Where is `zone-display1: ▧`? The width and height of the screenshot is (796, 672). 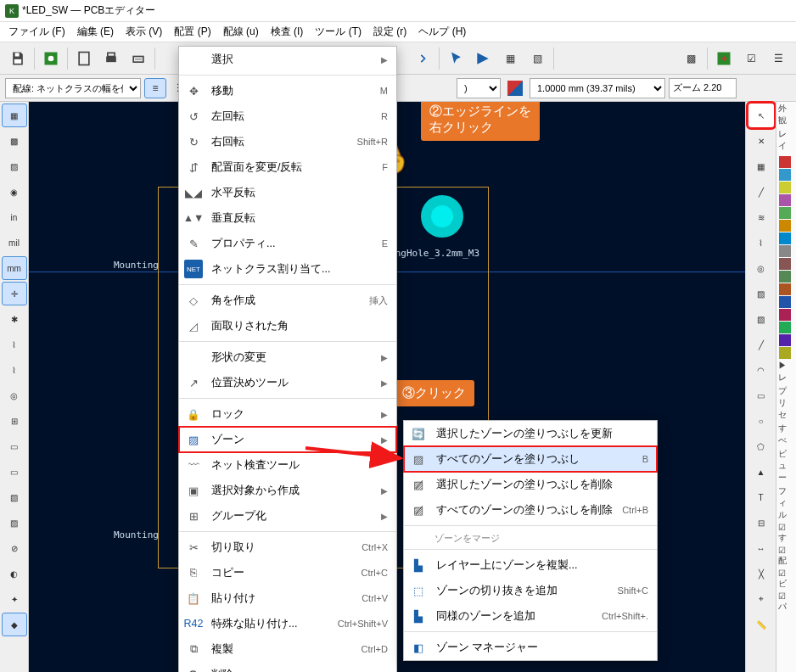 zone-display1: ▧ is located at coordinates (14, 497).